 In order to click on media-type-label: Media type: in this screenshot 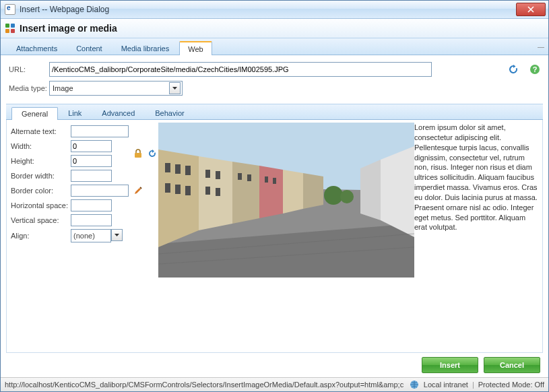, I will do `click(29, 88)`.